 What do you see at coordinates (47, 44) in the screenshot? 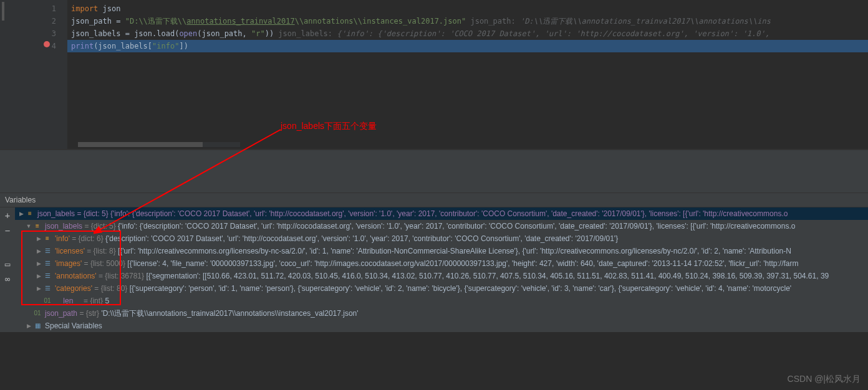
I see `breakpoint-icon` at bounding box center [47, 44].